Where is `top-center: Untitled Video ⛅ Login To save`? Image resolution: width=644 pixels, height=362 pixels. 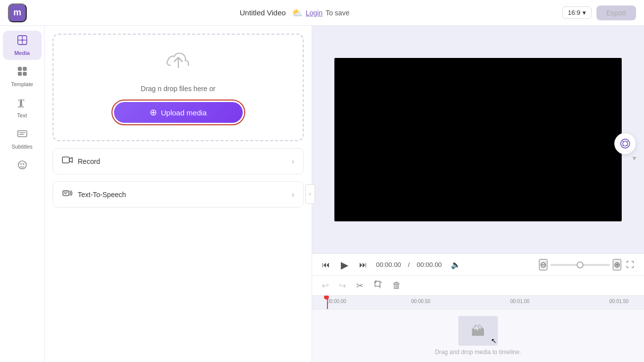
top-center: Untitled Video ⛅ Login To save is located at coordinates (294, 13).